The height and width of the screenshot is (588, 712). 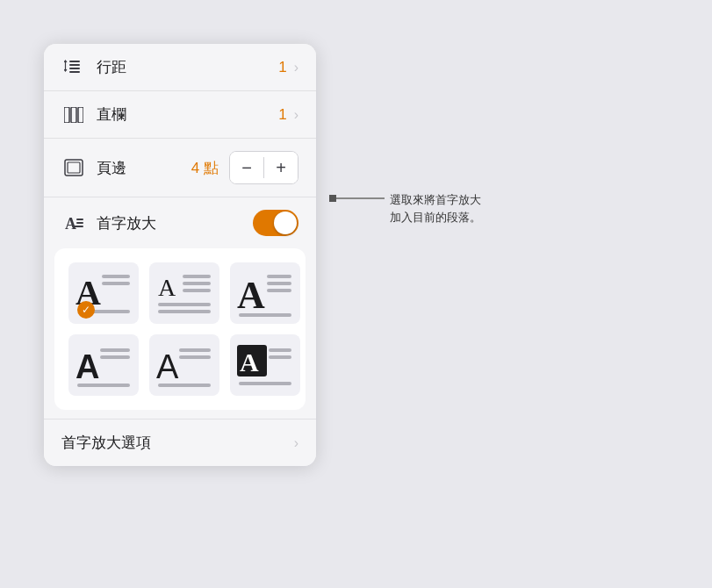 What do you see at coordinates (144, 169) in the screenshot?
I see `margin-label: 頁邊` at bounding box center [144, 169].